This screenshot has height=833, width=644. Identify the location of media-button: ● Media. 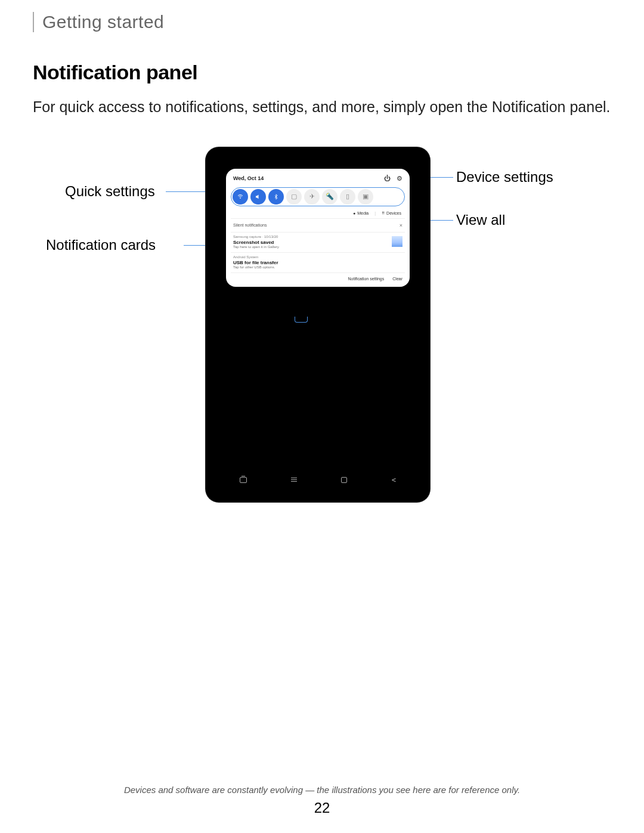
(361, 213).